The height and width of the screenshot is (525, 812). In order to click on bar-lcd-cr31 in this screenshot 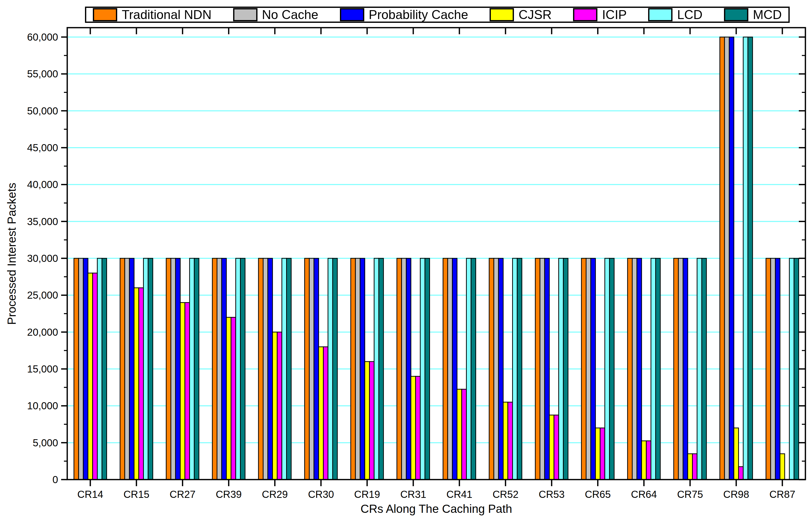, I will do `click(423, 369)`.